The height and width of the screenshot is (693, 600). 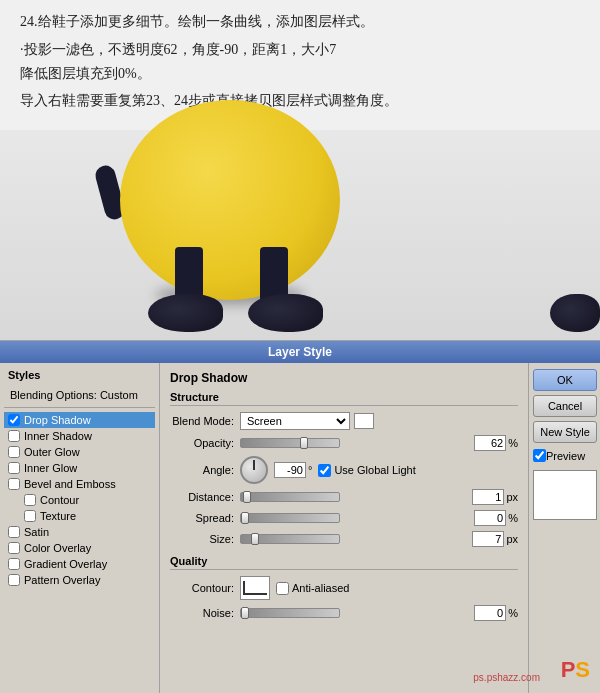 What do you see at coordinates (290, 518) in the screenshot?
I see `spread-slider` at bounding box center [290, 518].